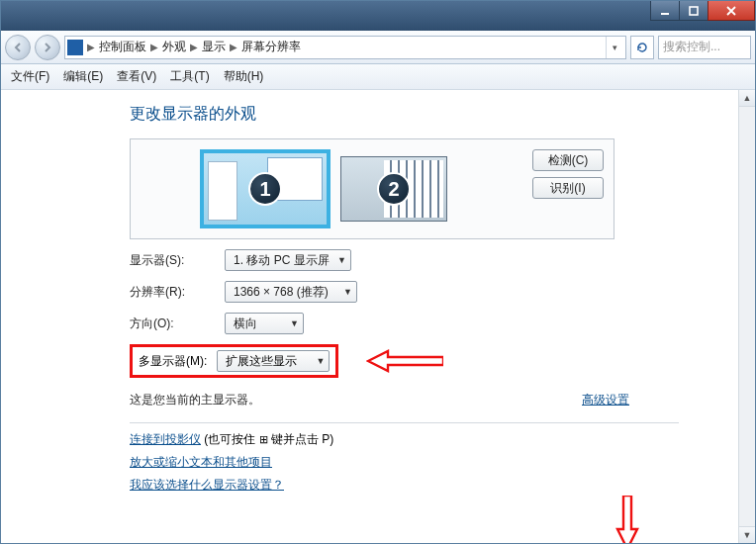 The width and height of the screenshot is (756, 544). What do you see at coordinates (665, 11) in the screenshot?
I see `minimize-icon` at bounding box center [665, 11].